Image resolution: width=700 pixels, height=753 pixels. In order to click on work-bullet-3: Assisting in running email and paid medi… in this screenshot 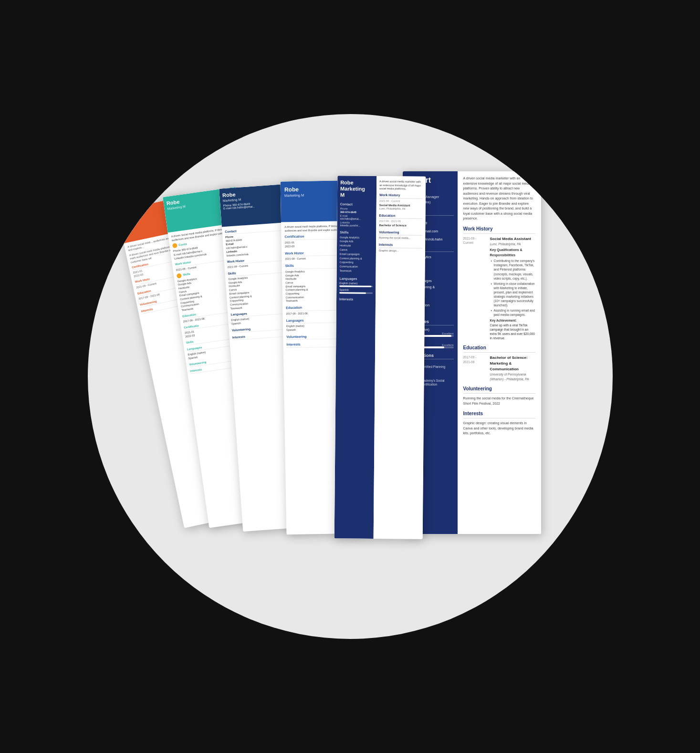, I will do `click(514, 313)`.